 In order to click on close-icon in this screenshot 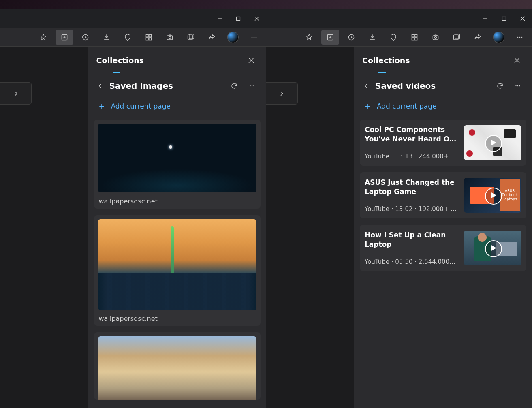, I will do `click(251, 60)`.